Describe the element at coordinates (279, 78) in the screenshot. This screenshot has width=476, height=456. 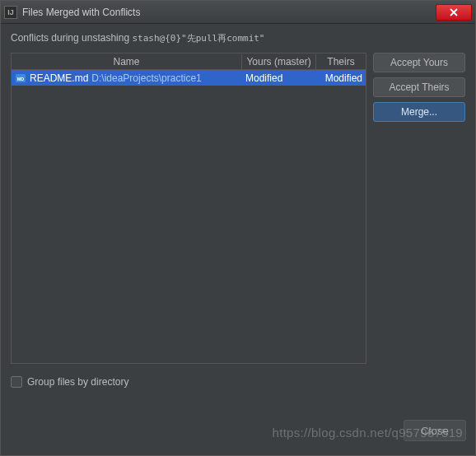
I see `cell-yours: Modified` at that location.